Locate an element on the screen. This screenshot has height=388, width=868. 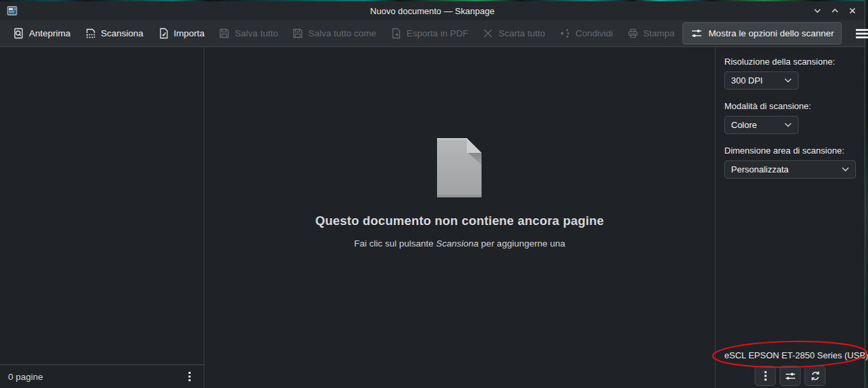
scanner-device-name: eSCL EPSON ET-2850 Series (USB) is located at coordinates (790, 356).